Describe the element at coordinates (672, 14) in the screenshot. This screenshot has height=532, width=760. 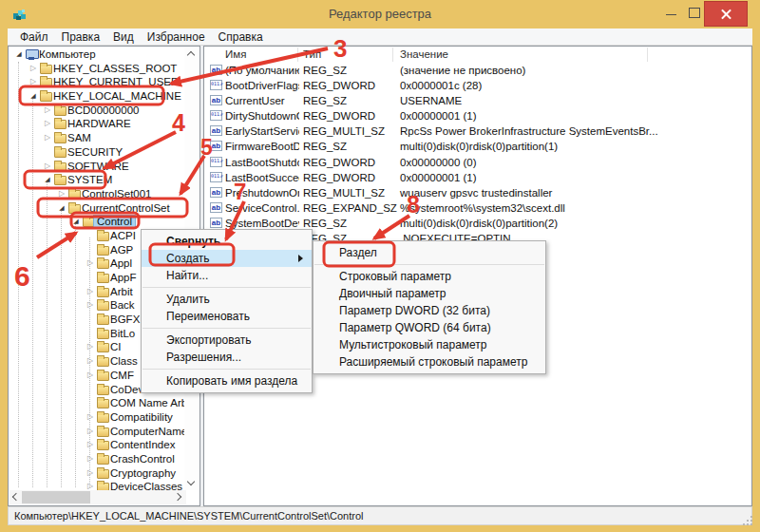
I see `minimize-button` at that location.